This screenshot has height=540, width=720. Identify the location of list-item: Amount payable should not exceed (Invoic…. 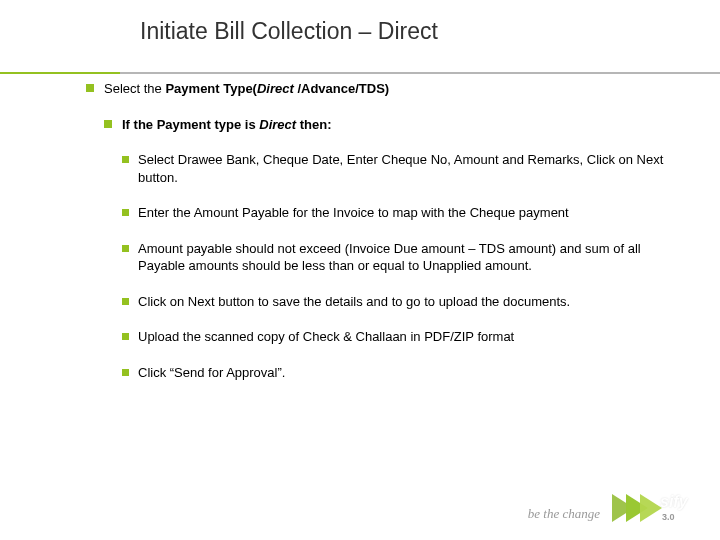
(394, 258).